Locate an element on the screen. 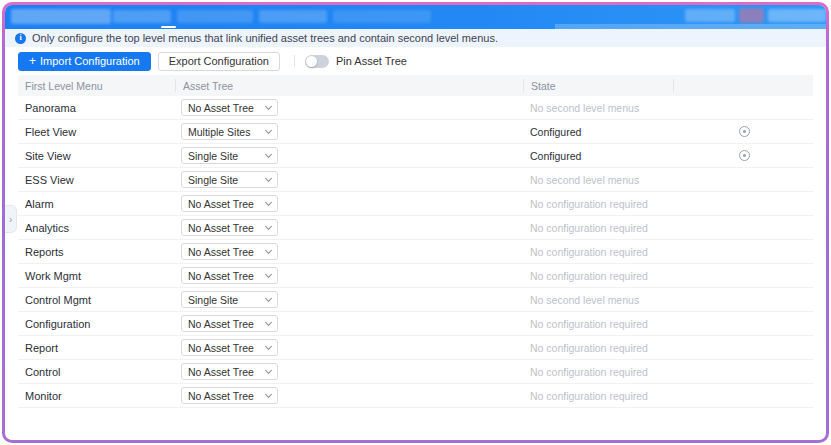 The height and width of the screenshot is (445, 831). menu-cell: Analytics is located at coordinates (96, 228).